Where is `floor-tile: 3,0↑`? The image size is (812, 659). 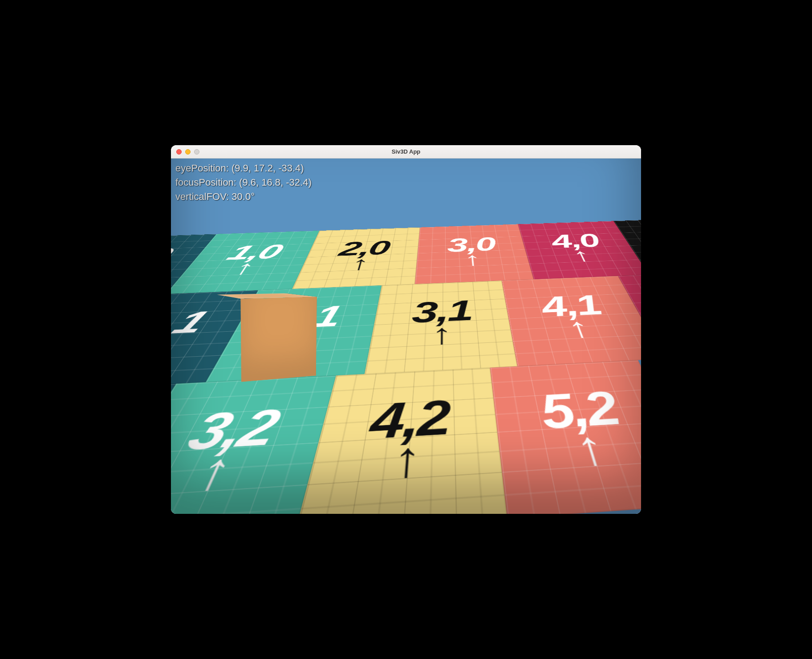 floor-tile: 3,0↑ is located at coordinates (475, 254).